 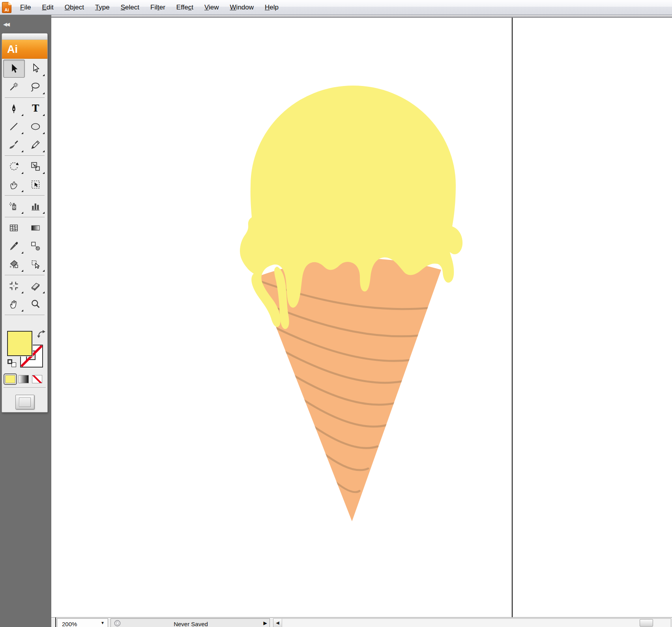 What do you see at coordinates (191, 623) in the screenshot?
I see `document-status-text: Never Saved` at bounding box center [191, 623].